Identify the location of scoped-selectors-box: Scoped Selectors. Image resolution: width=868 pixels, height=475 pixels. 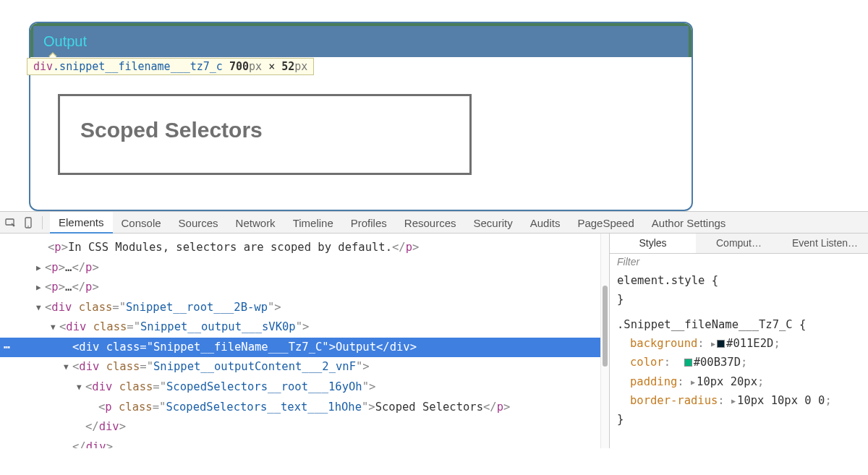
(265, 134).